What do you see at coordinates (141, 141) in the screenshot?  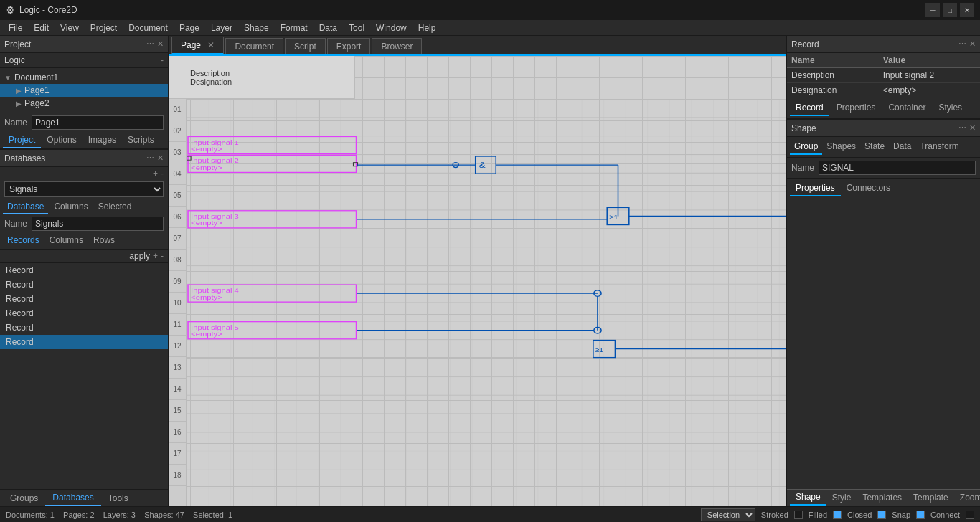 I see `tab-scripts: Scripts` at bounding box center [141, 141].